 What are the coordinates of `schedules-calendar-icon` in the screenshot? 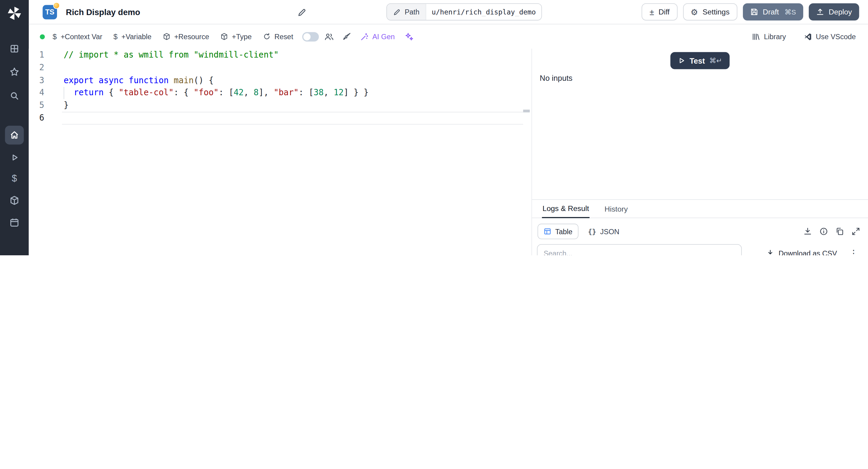 It's located at (14, 222).